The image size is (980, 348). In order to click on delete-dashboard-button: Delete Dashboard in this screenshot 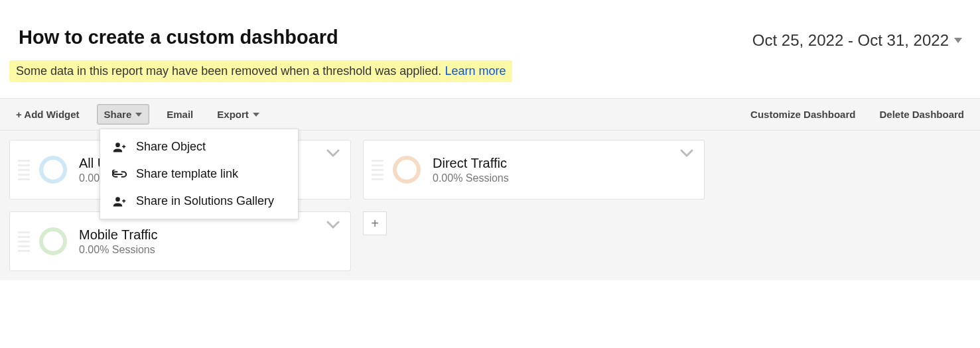, I will do `click(922, 114)`.